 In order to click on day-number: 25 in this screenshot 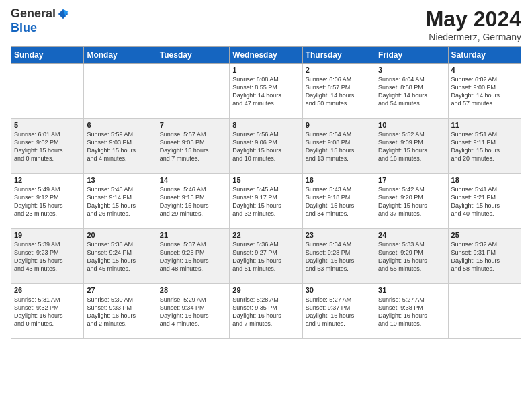, I will do `click(485, 235)`.